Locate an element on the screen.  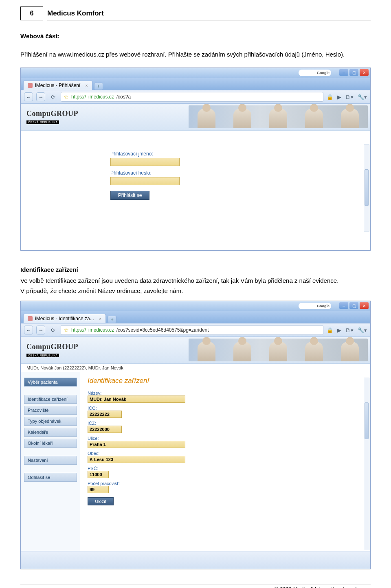
sidebar-item-odhlasit: Odhlásit se is located at coordinates (51, 477).